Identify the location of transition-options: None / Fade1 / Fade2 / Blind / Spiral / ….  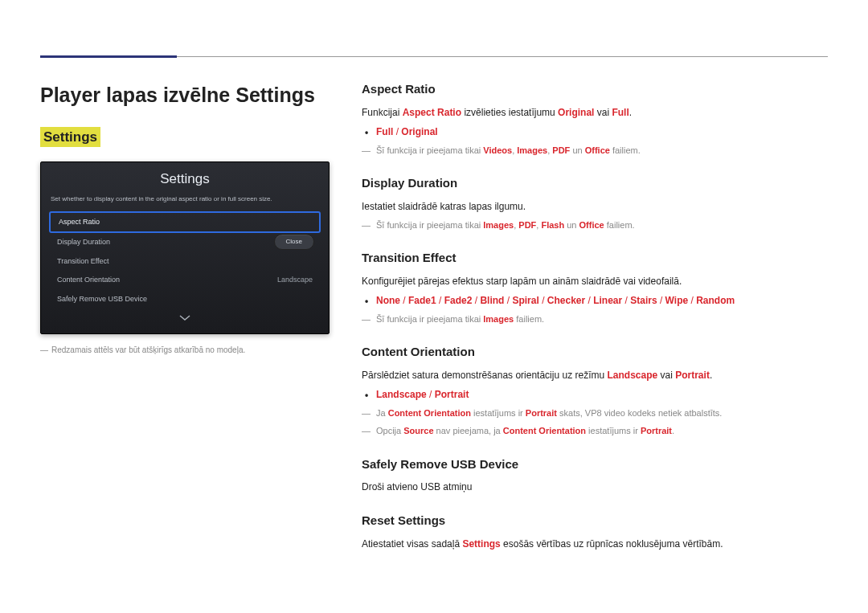
(602, 300).